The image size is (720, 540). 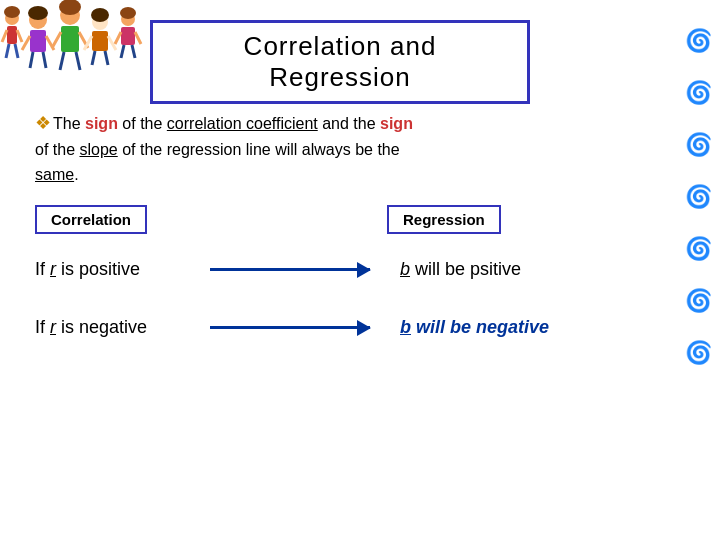 What do you see at coordinates (290, 270) in the screenshot?
I see `arrow-positive` at bounding box center [290, 270].